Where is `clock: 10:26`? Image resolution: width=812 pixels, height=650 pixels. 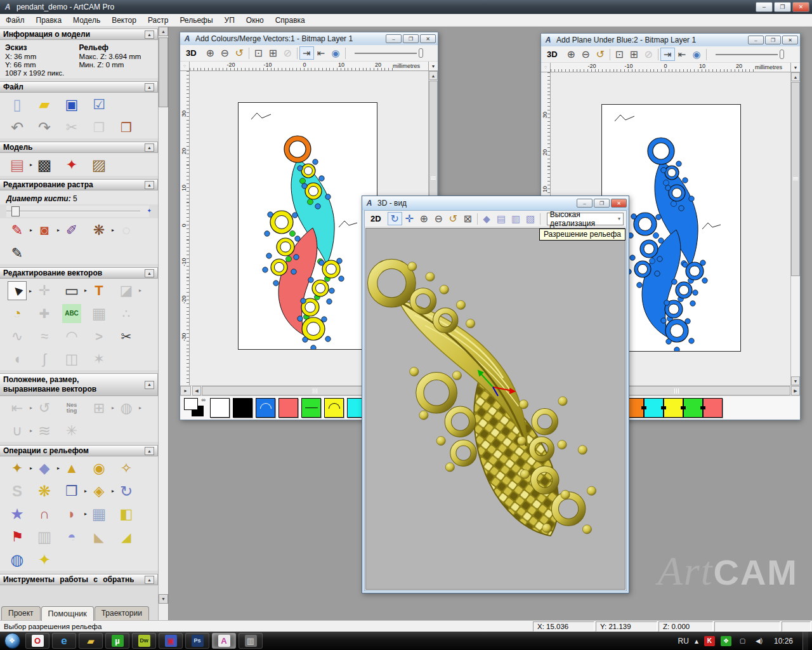
clock: 10:26 is located at coordinates (783, 641).